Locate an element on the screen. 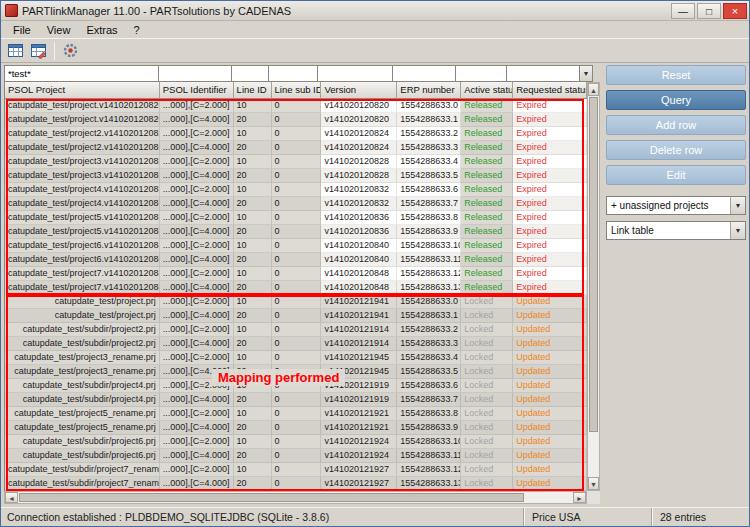 This screenshot has height=527, width=750. minimize-button: — is located at coordinates (683, 11).